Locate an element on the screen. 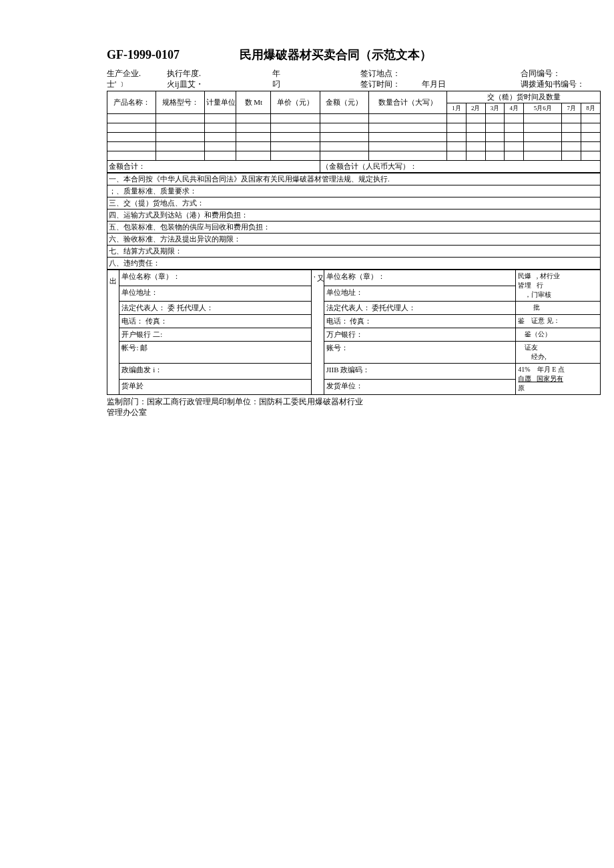 The height and width of the screenshot is (868, 614). sig-right-acct: 账号： is located at coordinates (420, 352).